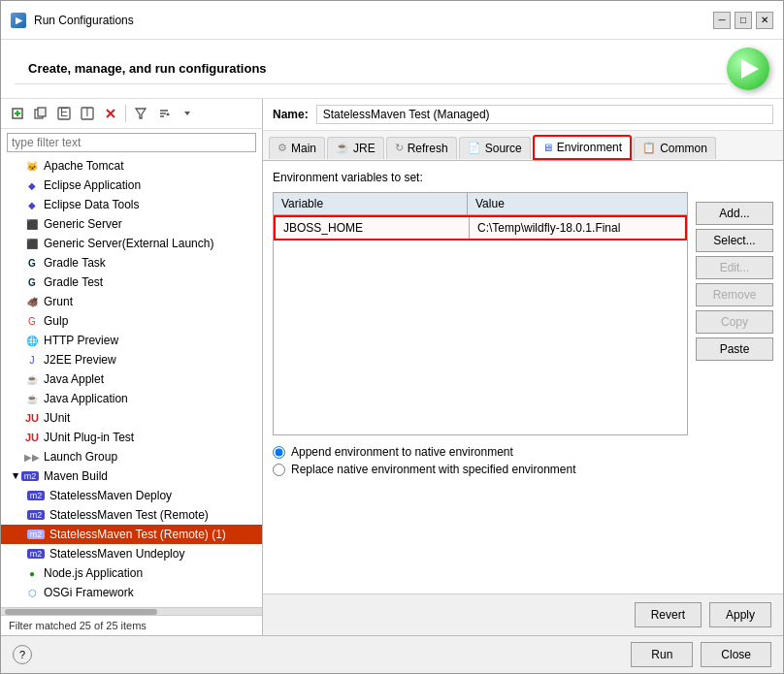 Image resolution: width=784 pixels, height=674 pixels. What do you see at coordinates (132, 437) in the screenshot?
I see `list-item: JU JUnit Plug-in Test` at bounding box center [132, 437].